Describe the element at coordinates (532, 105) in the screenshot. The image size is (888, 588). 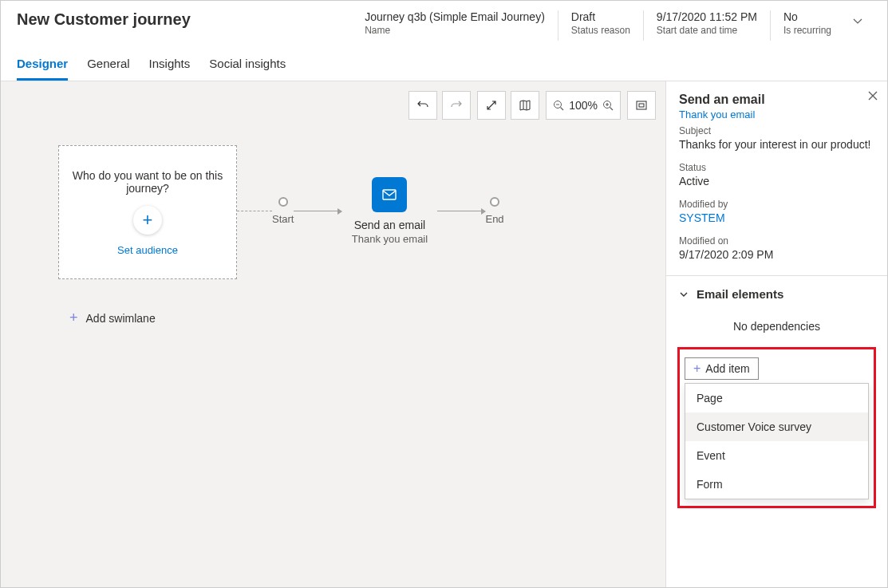
I see `canvas-toolbar: 100%` at that location.